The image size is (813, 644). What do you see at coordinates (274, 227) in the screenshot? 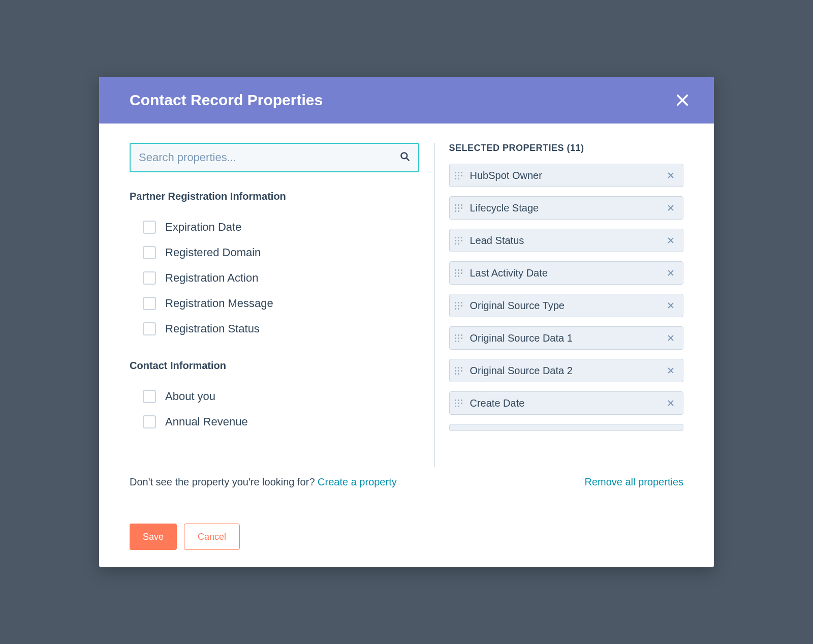
I see `property-item: Expiration Date` at bounding box center [274, 227].